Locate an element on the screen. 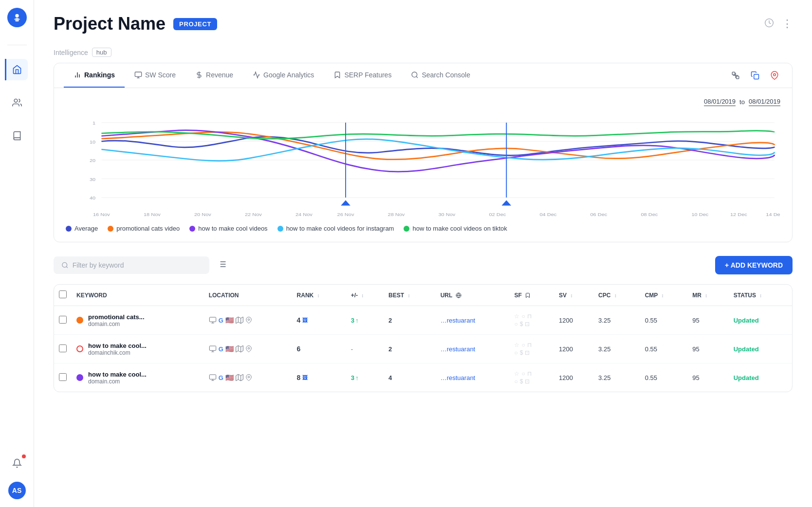 The width and height of the screenshot is (812, 507). keyword-name-2: how to make cool... is located at coordinates (117, 345).